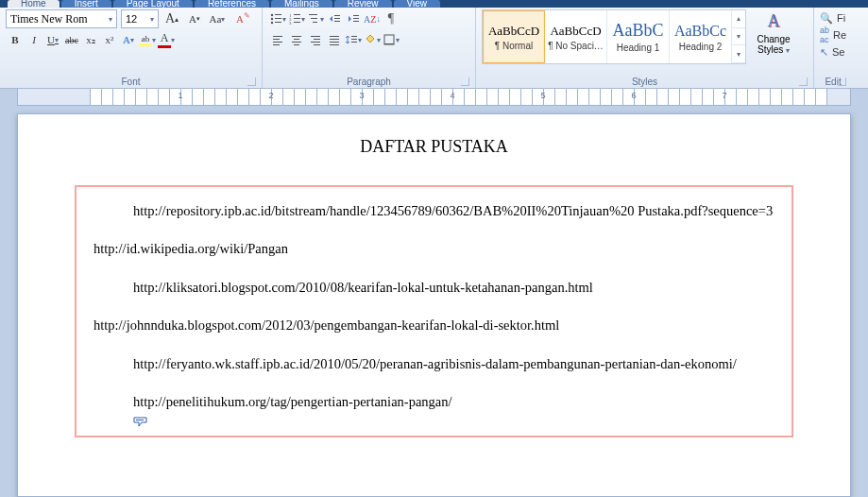 This screenshot has height=497, width=868. I want to click on font-color-icon, so click(164, 47).